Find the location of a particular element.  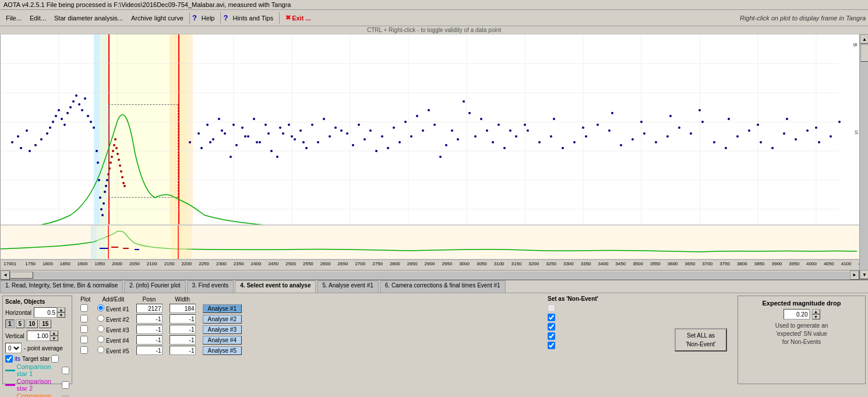

set-all-btn: Set ALL as'Non-Event' is located at coordinates (701, 340).